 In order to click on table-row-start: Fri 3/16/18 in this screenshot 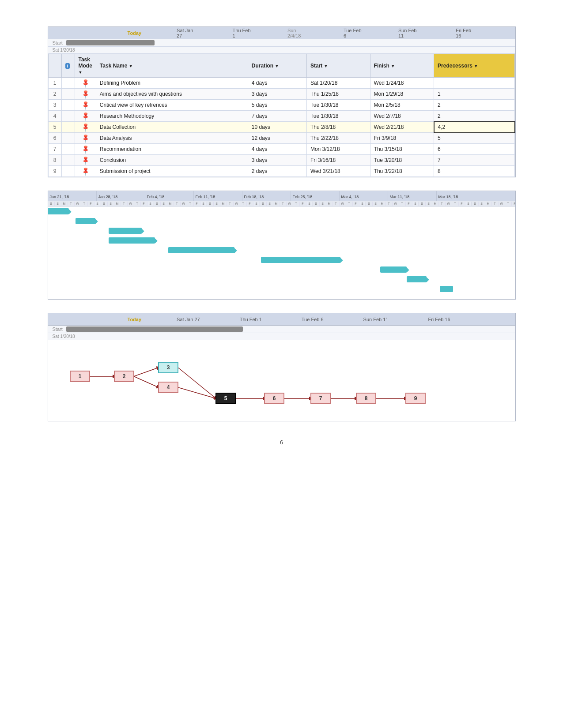, I will do `click(338, 161)`.